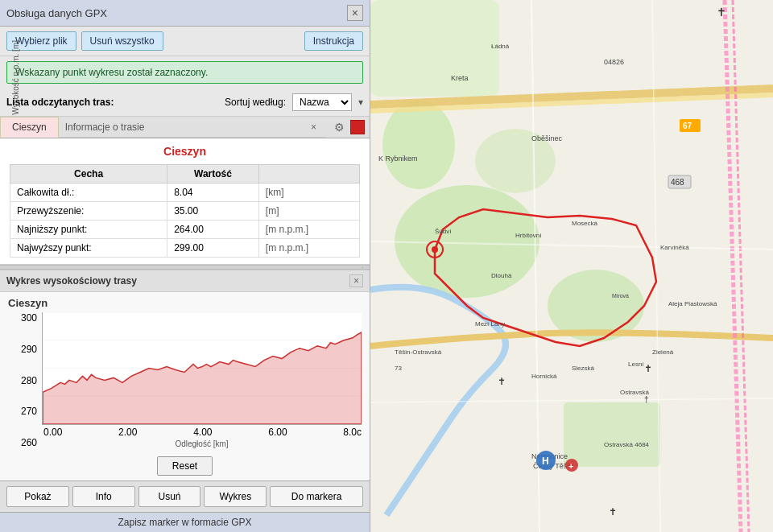 This screenshot has height=532, width=773. What do you see at coordinates (235, 497) in the screenshot?
I see `chart-button: Wykres` at bounding box center [235, 497].